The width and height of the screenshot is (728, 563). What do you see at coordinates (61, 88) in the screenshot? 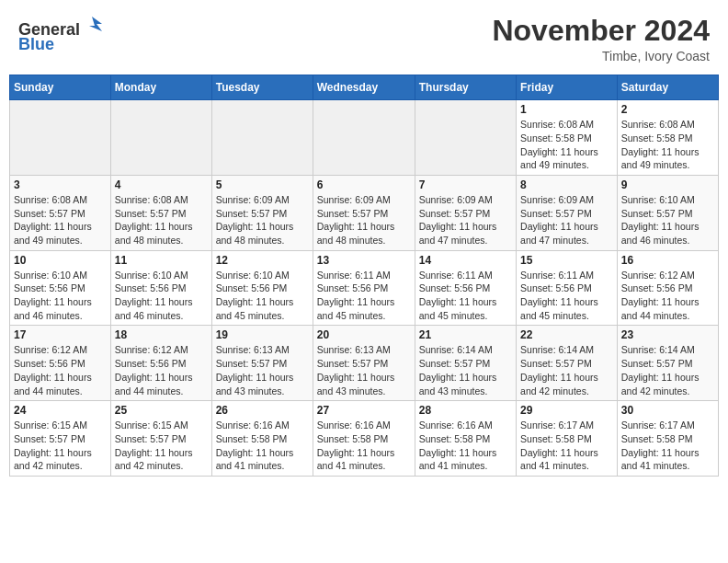
I see `column-header-sunday: Sunday` at bounding box center [61, 88].